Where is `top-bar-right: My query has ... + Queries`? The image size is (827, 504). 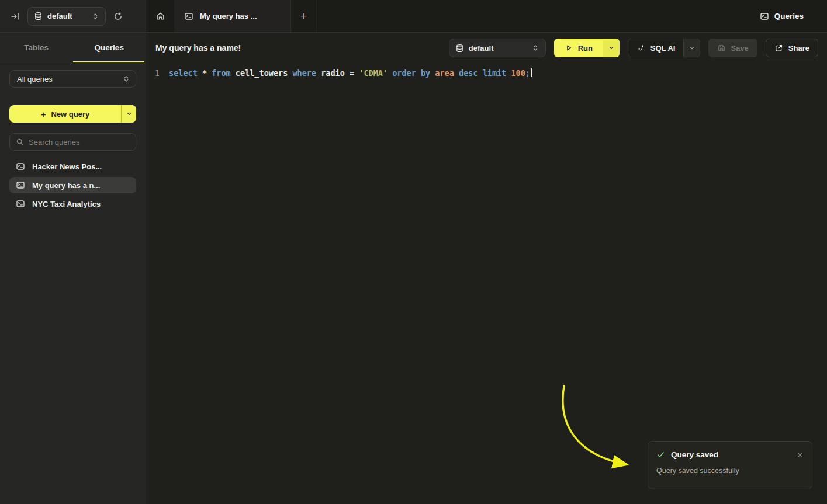 top-bar-right: My query has ... + Queries is located at coordinates (486, 16).